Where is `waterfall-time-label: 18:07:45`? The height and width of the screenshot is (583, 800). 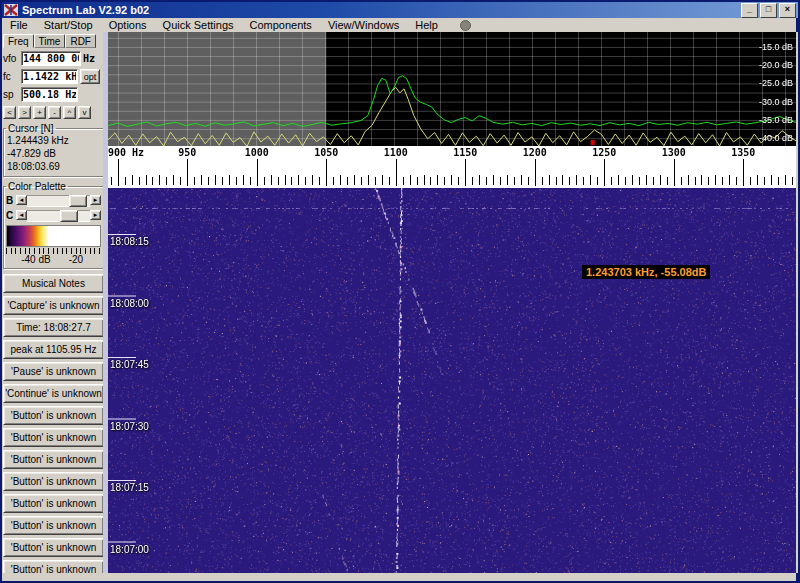
waterfall-time-label: 18:07:45 is located at coordinates (130, 364).